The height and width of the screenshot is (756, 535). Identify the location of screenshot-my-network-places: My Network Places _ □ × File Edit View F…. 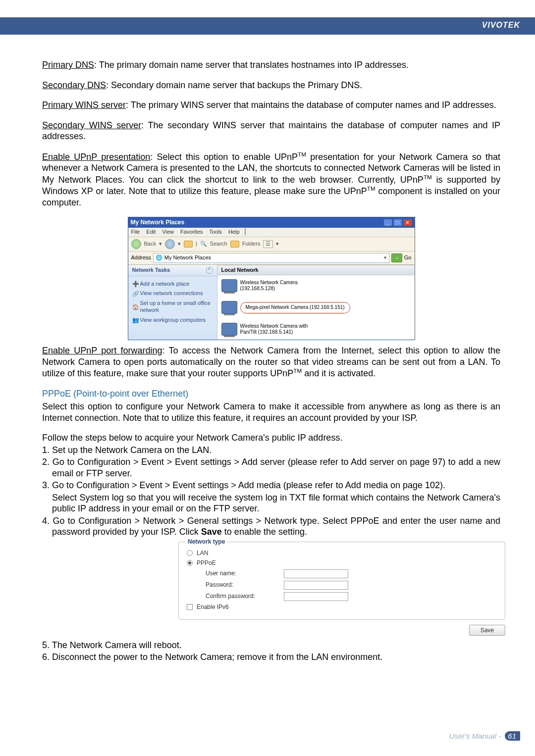
(271, 278).